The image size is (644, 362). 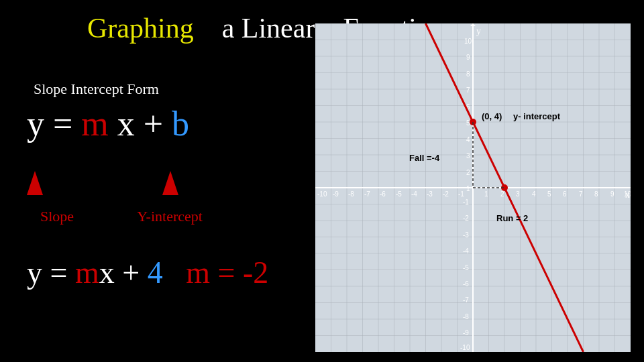 I want to click on yintercept-arrow-group, so click(x=170, y=184).